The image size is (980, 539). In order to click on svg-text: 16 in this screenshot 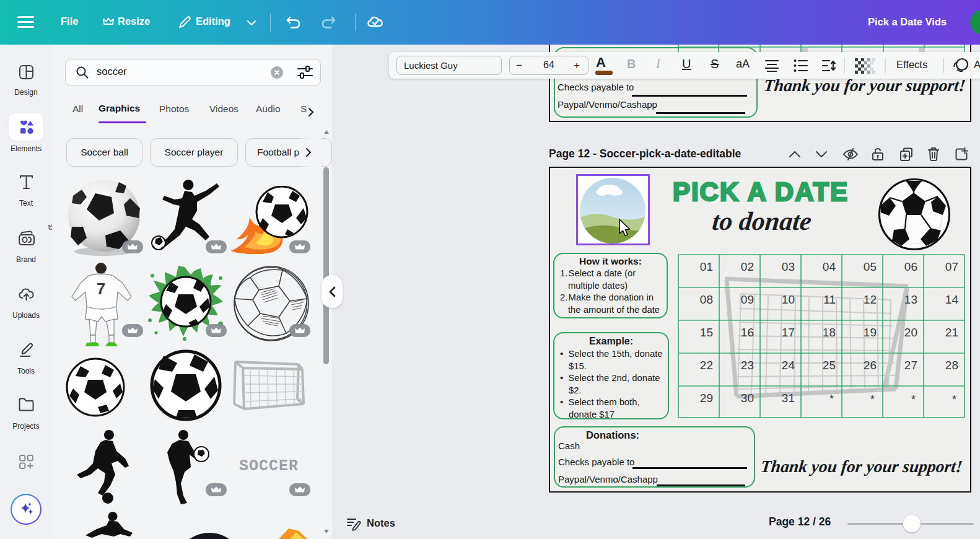, I will do `click(747, 332)`.